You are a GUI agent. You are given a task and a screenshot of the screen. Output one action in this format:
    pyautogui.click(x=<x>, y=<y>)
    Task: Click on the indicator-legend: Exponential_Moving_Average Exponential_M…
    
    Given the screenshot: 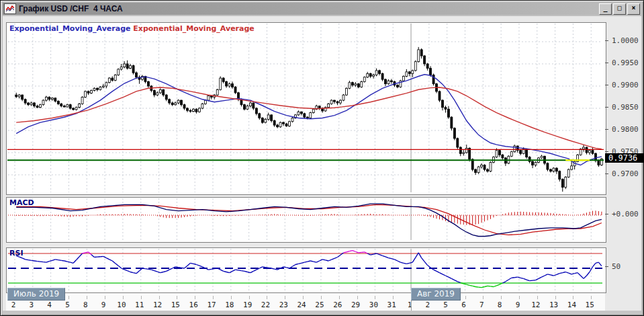 What is the action you would take?
    pyautogui.click(x=132, y=28)
    